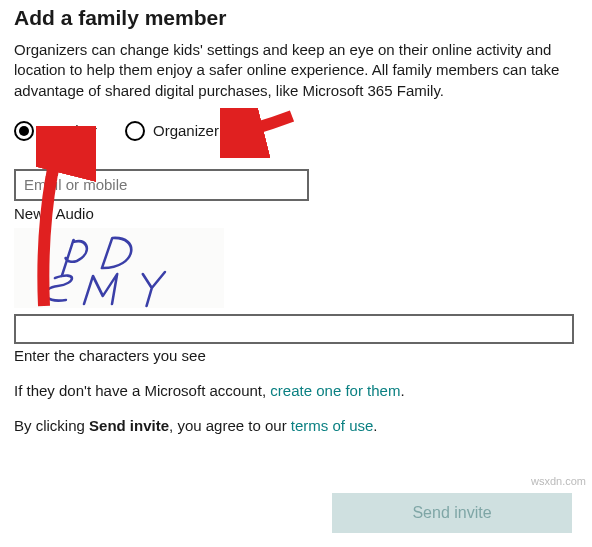 This screenshot has height=547, width=592. Describe the element at coordinates (74, 214) in the screenshot. I see `captcha-audio-link: Audio` at that location.